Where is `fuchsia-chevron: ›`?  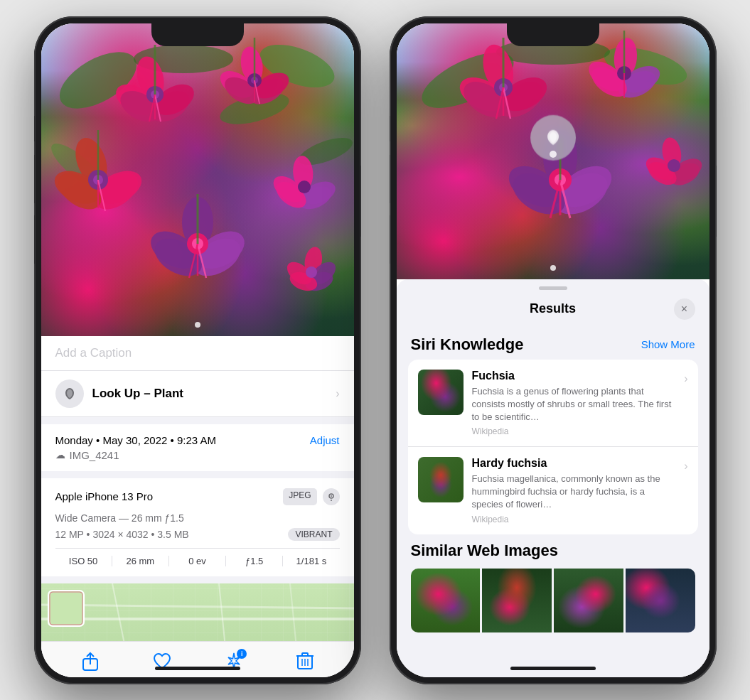 fuchsia-chevron: › is located at coordinates (685, 379).